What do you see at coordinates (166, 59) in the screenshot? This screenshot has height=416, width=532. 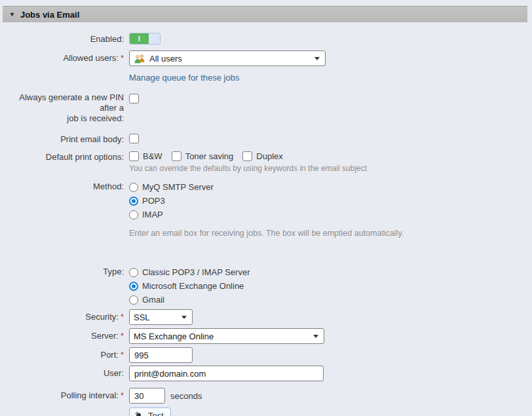 I see `allowed-users-value: All users` at bounding box center [166, 59].